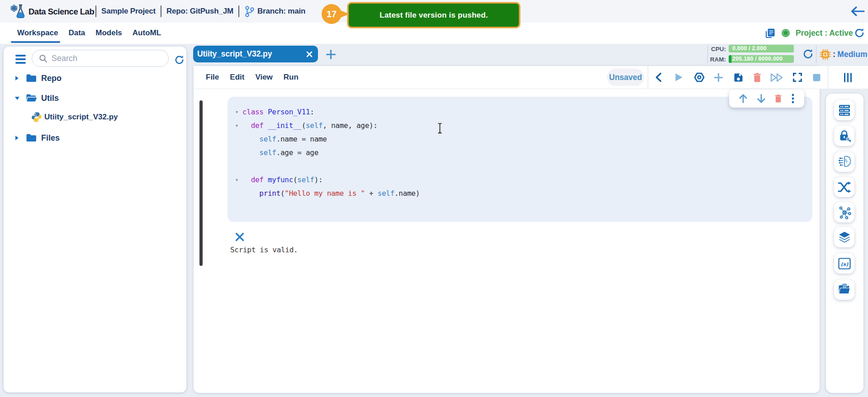 This screenshot has width=868, height=397. What do you see at coordinates (251, 54) in the screenshot?
I see `open-file-tab-label: Utiity_script_V32.py` at bounding box center [251, 54].